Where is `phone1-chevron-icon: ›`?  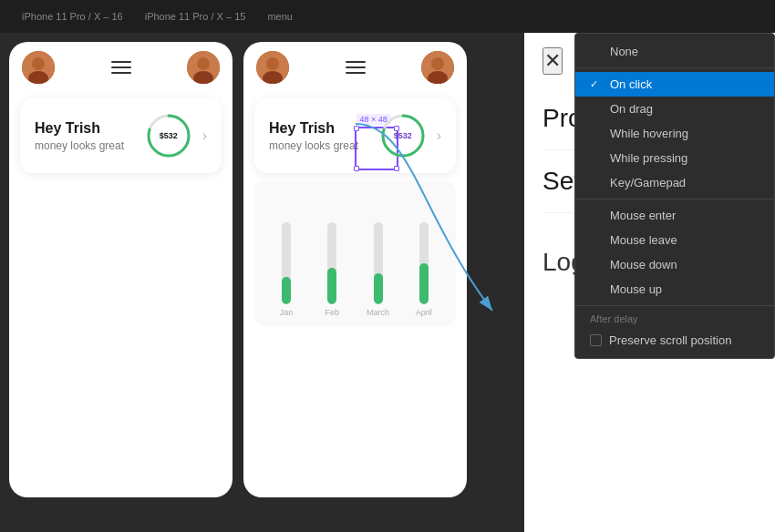 phone1-chevron-icon: › is located at coordinates (204, 136).